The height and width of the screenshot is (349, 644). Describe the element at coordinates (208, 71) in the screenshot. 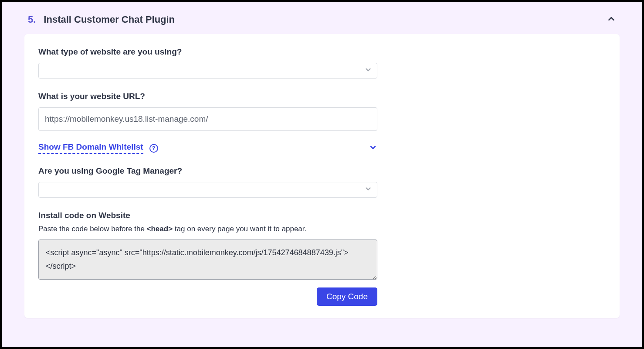

I see `website-type-select` at that location.